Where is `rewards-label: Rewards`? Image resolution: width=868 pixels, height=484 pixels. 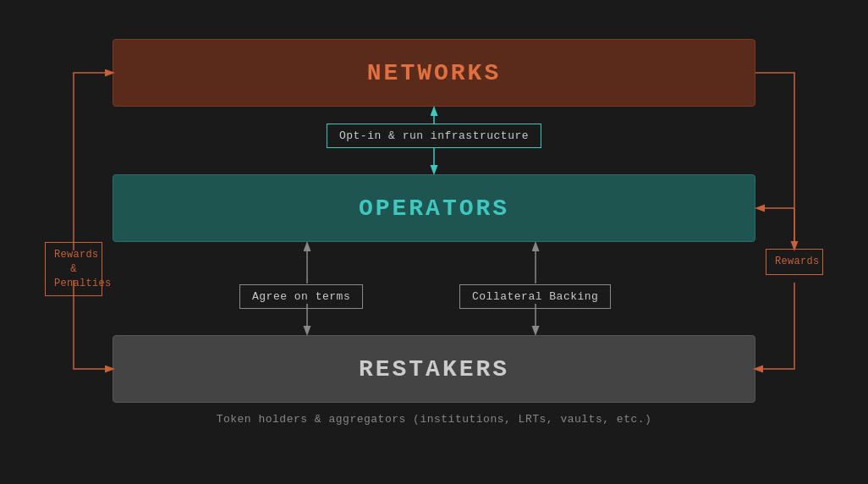
rewards-label: Rewards is located at coordinates (794, 262).